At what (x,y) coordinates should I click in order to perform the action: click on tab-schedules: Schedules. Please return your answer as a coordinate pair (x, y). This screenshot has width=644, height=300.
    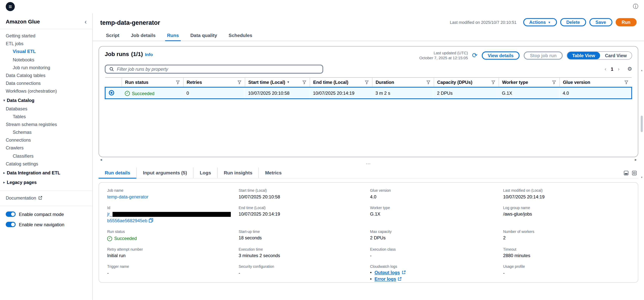
    Looking at the image, I should click on (240, 36).